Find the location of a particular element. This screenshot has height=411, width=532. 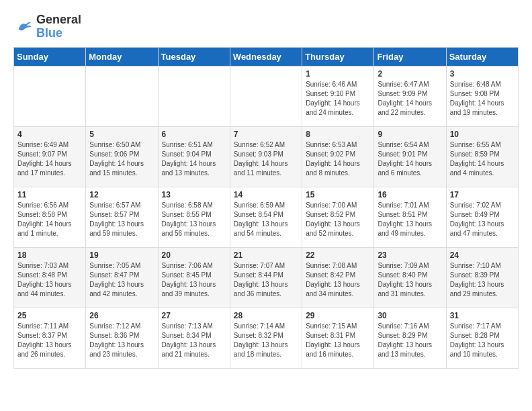

day-number: 21 is located at coordinates (266, 255).